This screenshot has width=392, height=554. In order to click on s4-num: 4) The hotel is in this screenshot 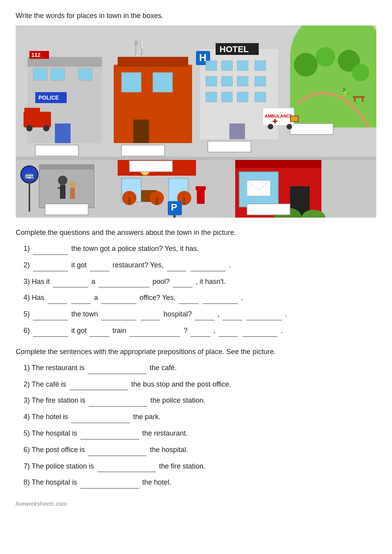, I will do `click(47, 417)`.